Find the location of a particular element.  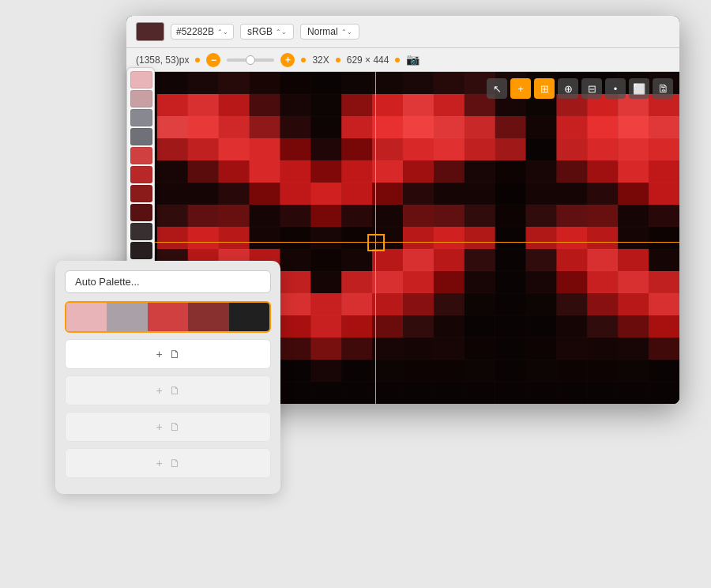

grid2-tool-button: ⊕ is located at coordinates (568, 89).